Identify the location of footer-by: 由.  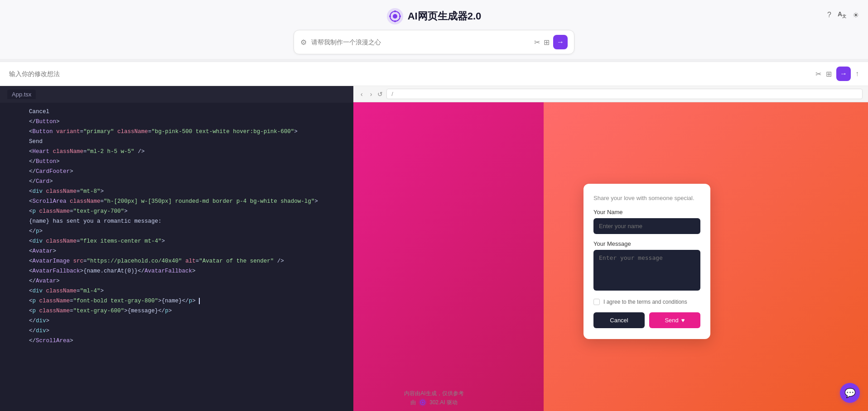
(413, 403).